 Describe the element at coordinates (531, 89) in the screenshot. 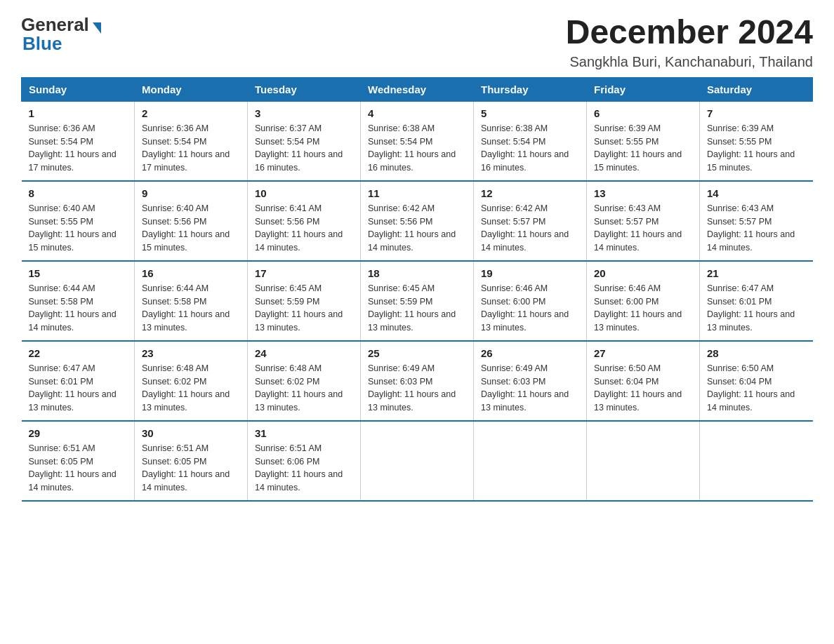

I see `header-thursday: Thursday` at that location.